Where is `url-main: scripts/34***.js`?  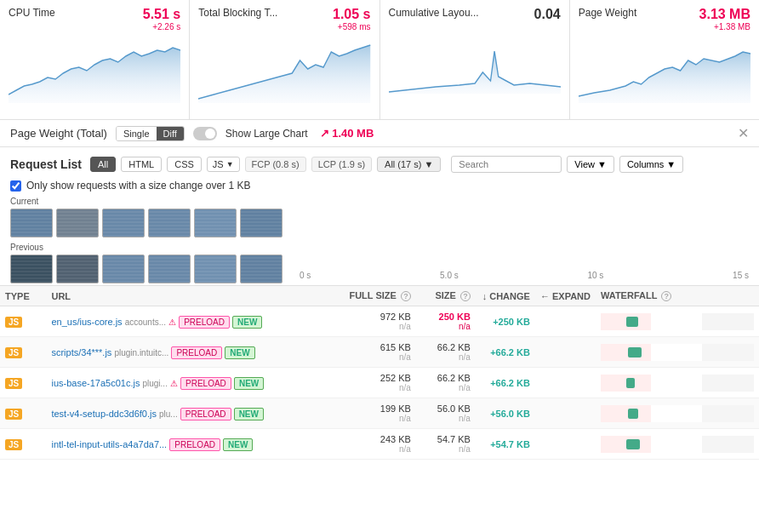
url-main: scripts/34***.js is located at coordinates (82, 352).